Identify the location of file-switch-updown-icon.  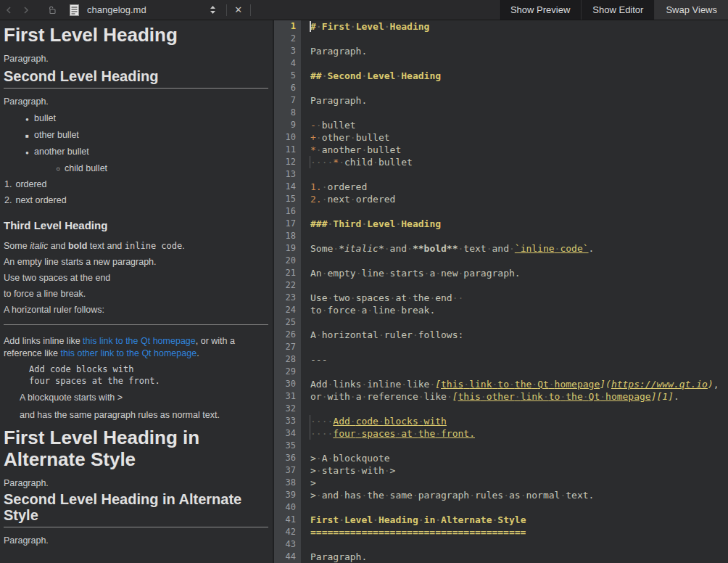
(213, 10).